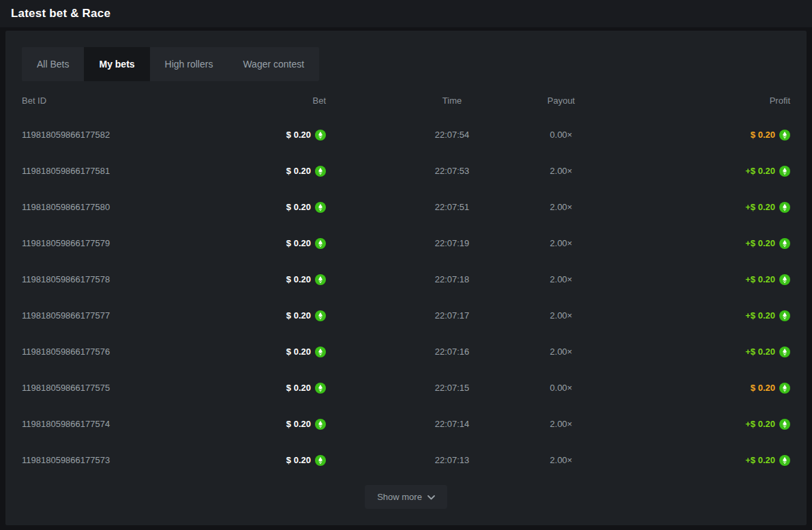  What do you see at coordinates (53, 64) in the screenshot?
I see `tab-all-bets: All Bets` at bounding box center [53, 64].